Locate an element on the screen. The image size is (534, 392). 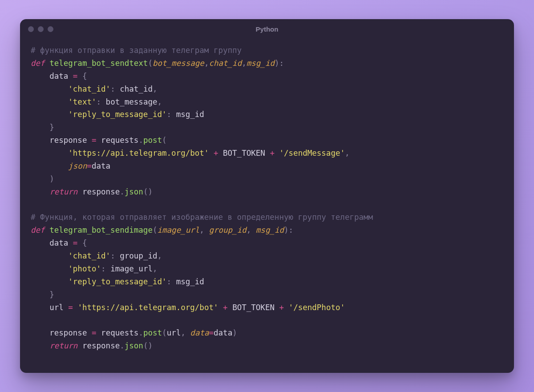
kwarg: json is located at coordinates (77, 166).